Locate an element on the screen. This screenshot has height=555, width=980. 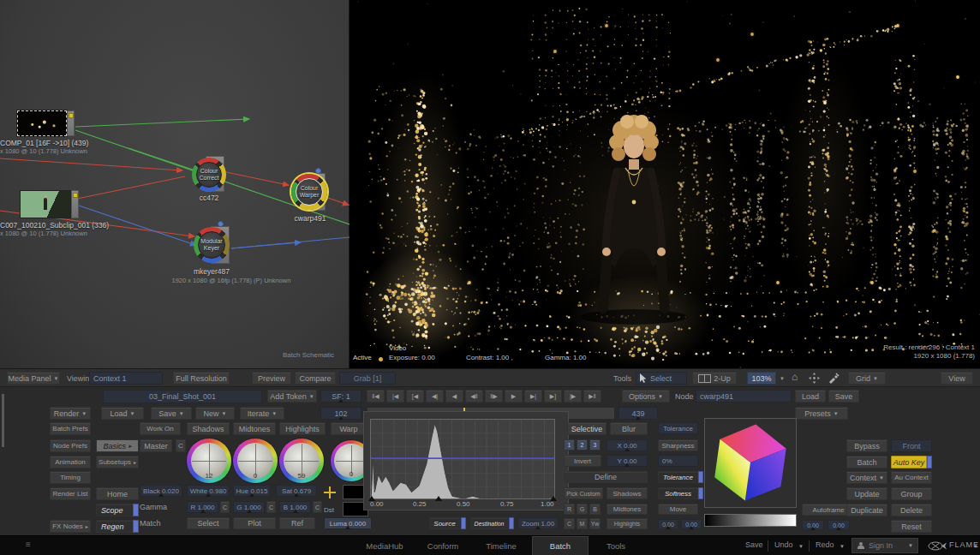
presets-button: Presets▼ is located at coordinates (822, 413).